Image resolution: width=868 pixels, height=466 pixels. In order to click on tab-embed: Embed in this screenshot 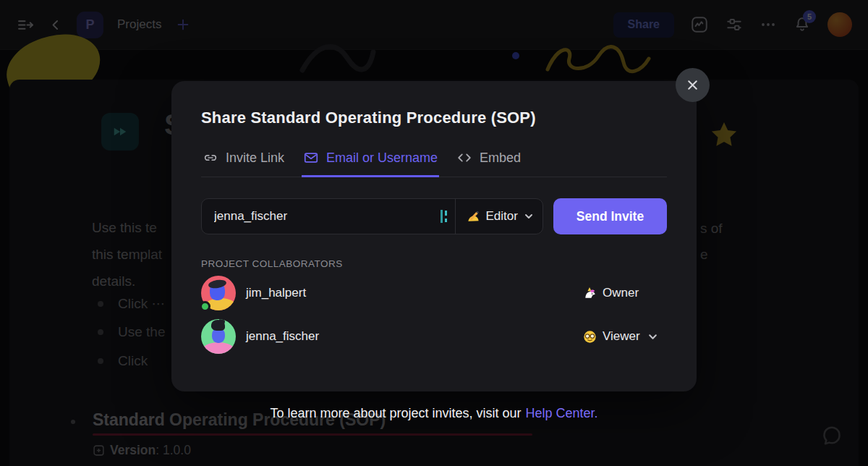, I will do `click(489, 164)`.